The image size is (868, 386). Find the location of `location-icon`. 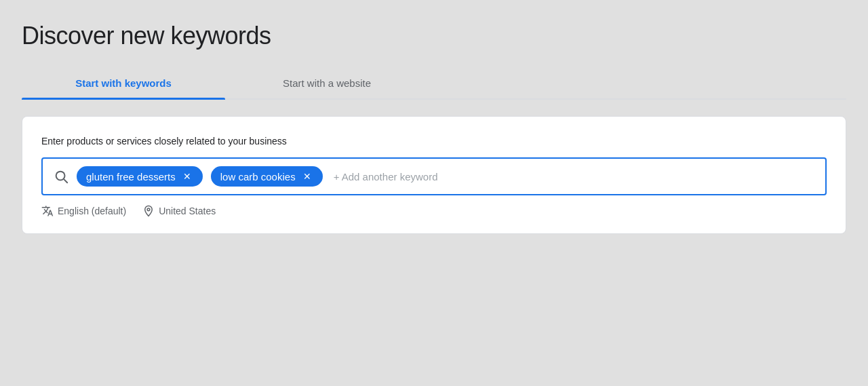

location-icon is located at coordinates (149, 211).